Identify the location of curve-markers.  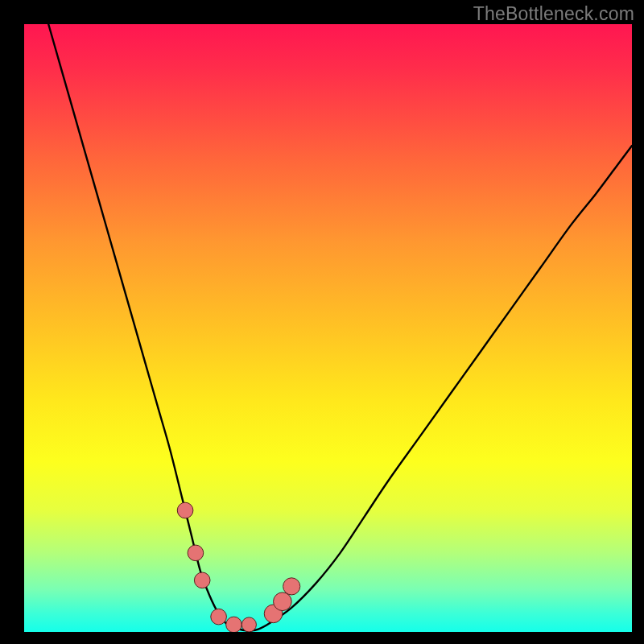
(238, 567).